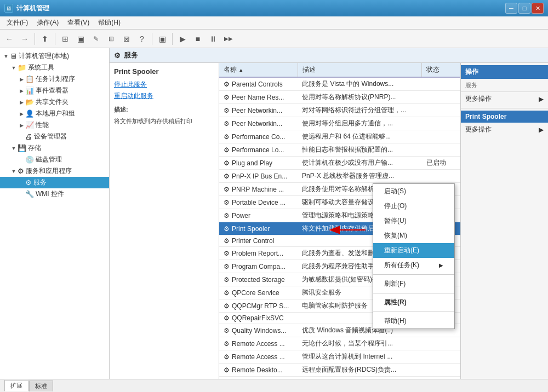 Image resolution: width=548 pixels, height=392 pixels. Describe the element at coordinates (78, 23) in the screenshot. I see `menu-view: 查看(V)` at that location.